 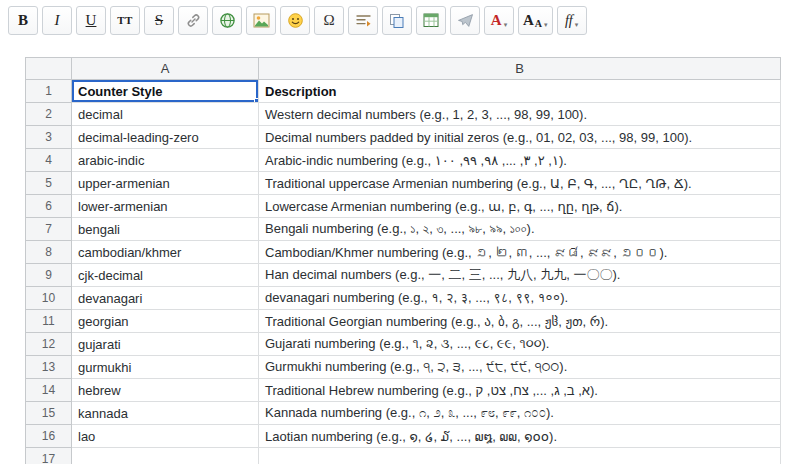 I want to click on row-header-13: 13, so click(x=49, y=368).